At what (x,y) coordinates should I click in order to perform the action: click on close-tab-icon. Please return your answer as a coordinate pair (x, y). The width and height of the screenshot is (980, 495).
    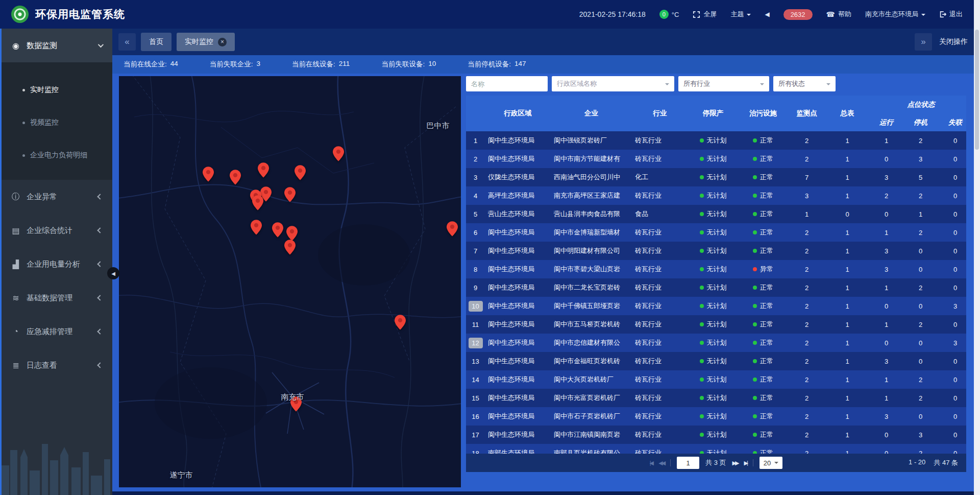
    Looking at the image, I should click on (223, 42).